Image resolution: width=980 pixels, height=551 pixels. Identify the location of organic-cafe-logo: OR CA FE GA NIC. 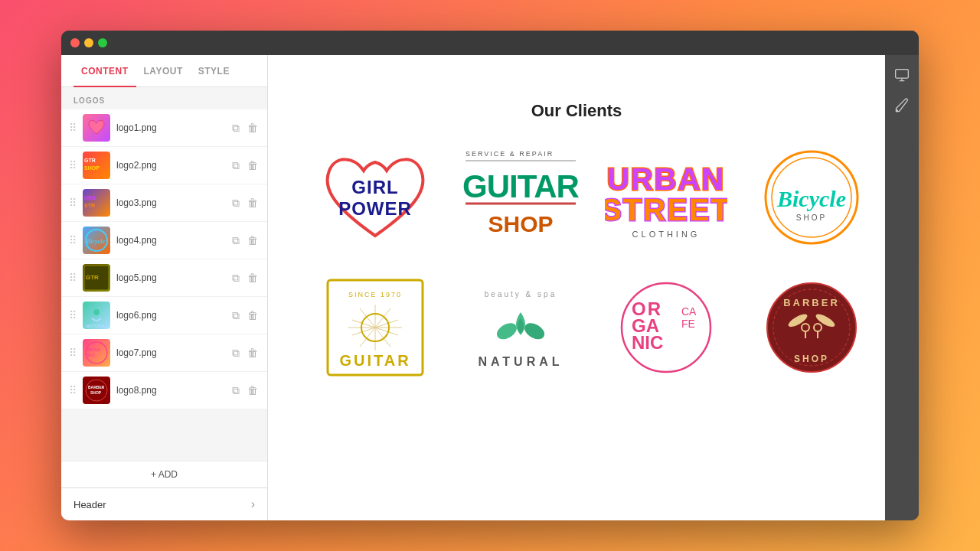
(666, 328).